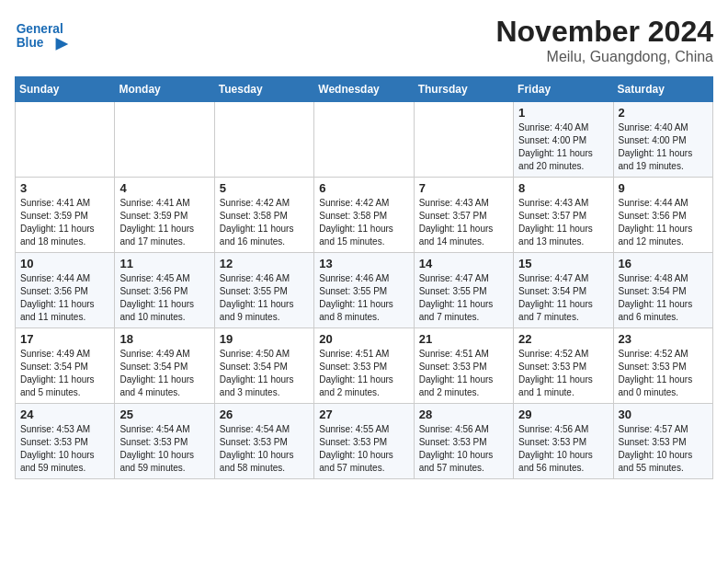 The width and height of the screenshot is (728, 563). I want to click on day-number: 11, so click(164, 263).